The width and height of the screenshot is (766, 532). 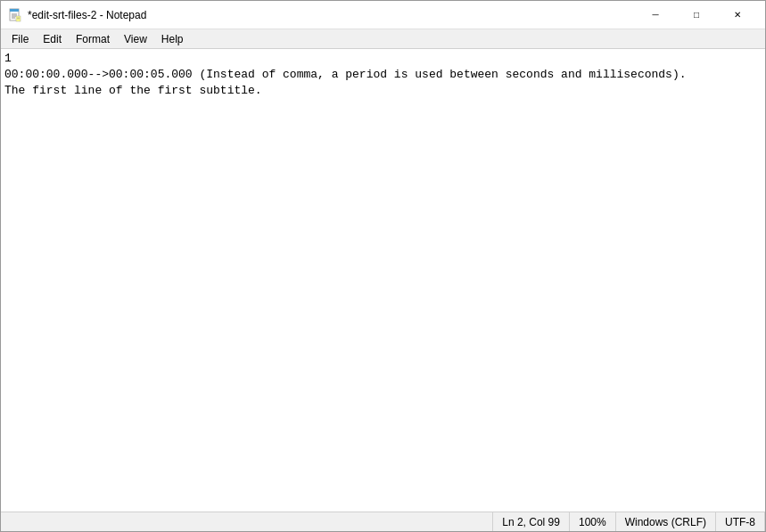 I want to click on status-encoding: UTF-8, so click(x=740, y=522).